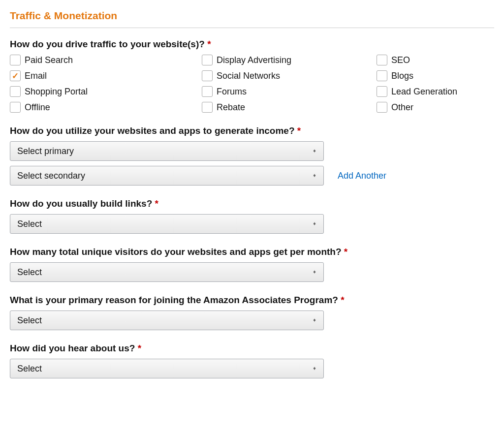 The width and height of the screenshot is (504, 435). What do you see at coordinates (81, 204) in the screenshot?
I see `label-text: How do you usually build links?` at bounding box center [81, 204].